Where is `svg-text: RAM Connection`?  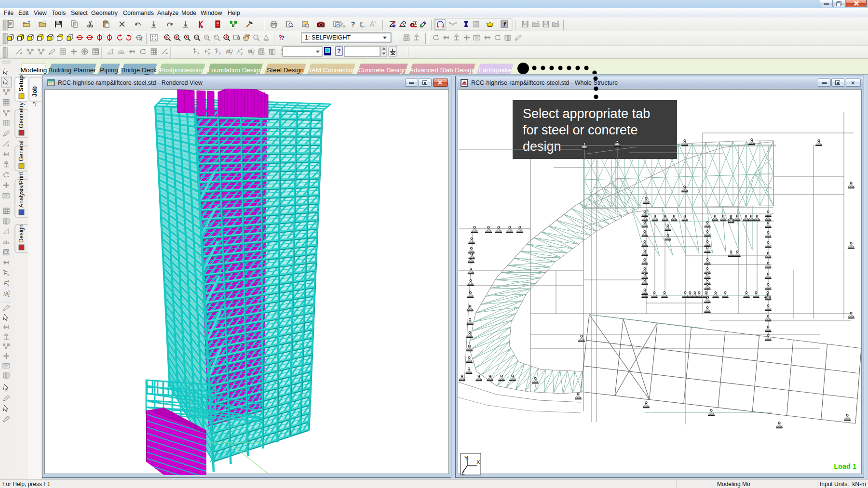
svg-text: RAM Connection is located at coordinates (331, 70).